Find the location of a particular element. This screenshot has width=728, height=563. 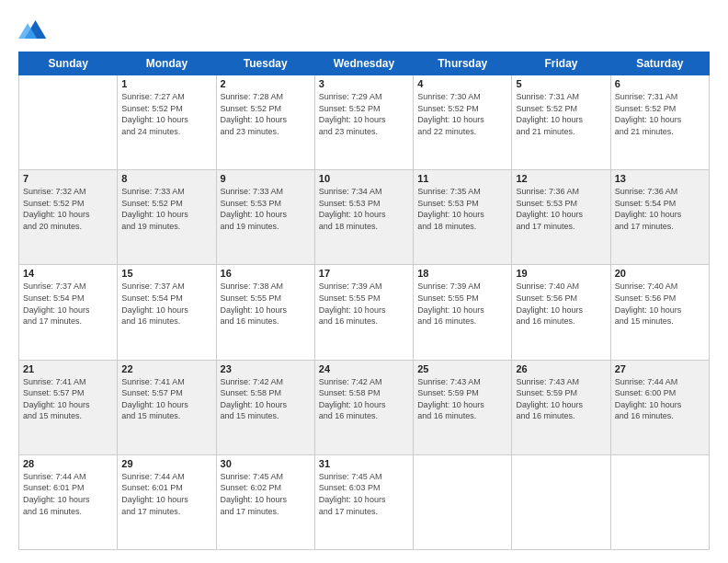

calendar-cell: 27Sunrise: 7:44 AM Sunset: 6:00 PM Dayli… is located at coordinates (660, 407).